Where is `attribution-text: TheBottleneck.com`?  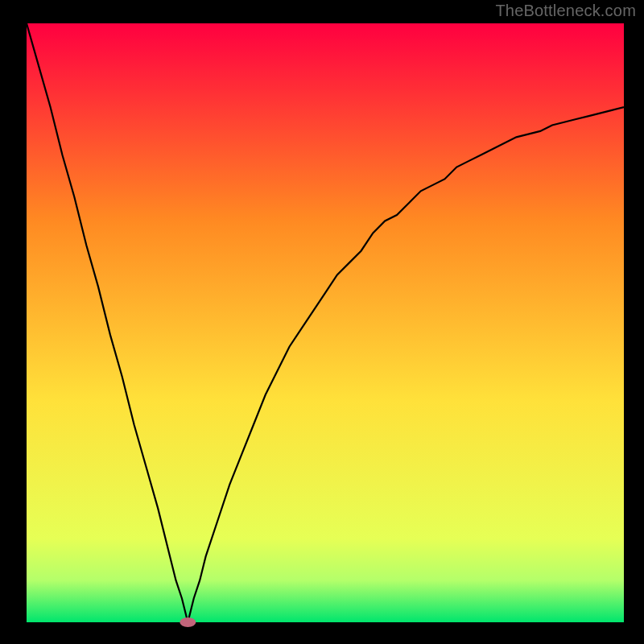 attribution-text: TheBottleneck.com is located at coordinates (565, 11).